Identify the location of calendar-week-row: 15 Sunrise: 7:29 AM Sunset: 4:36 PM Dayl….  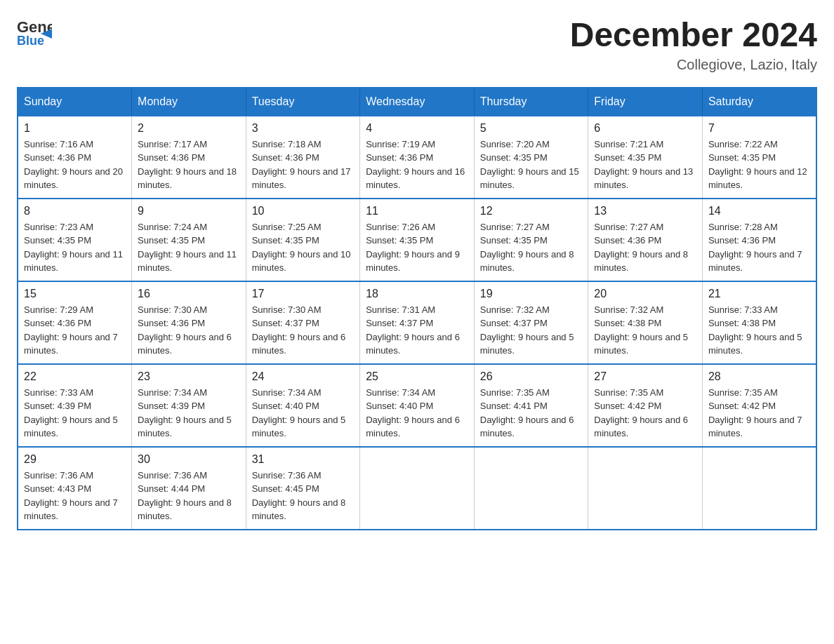
(417, 323).